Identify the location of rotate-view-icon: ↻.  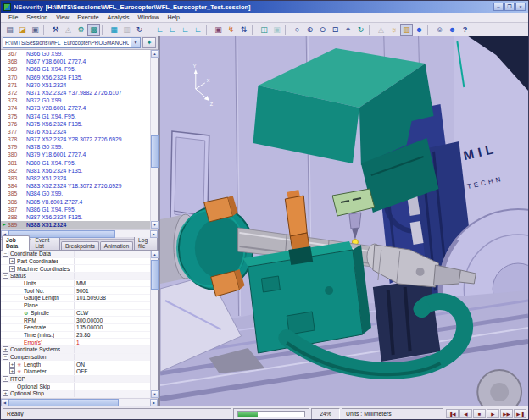
(361, 30).